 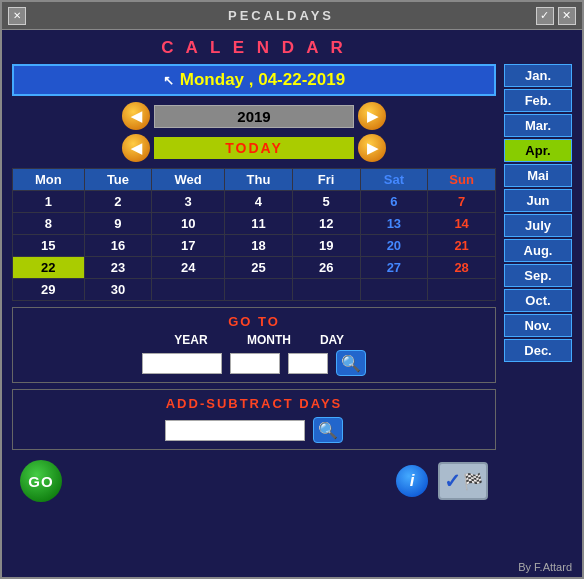 I want to click on calendar-day: 26, so click(x=326, y=268).